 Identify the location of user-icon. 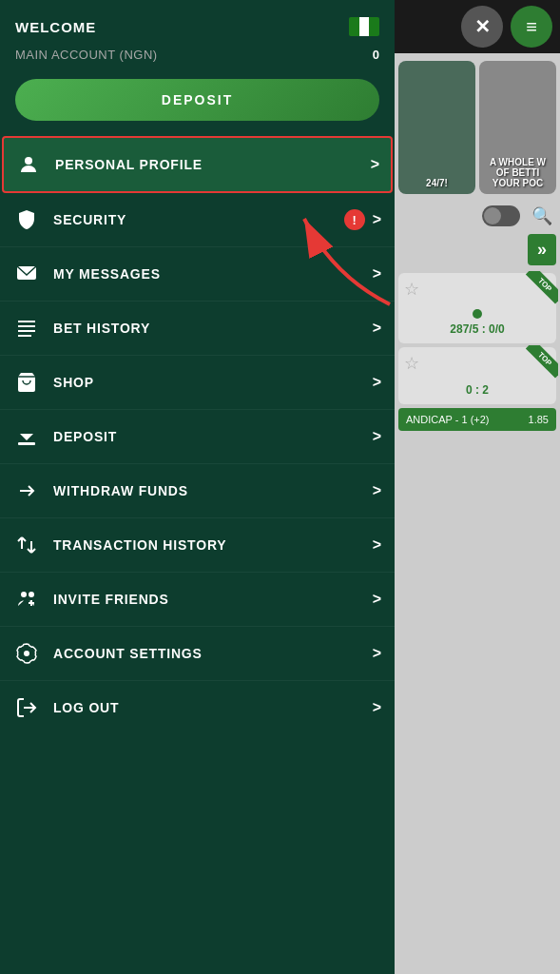
(29, 165).